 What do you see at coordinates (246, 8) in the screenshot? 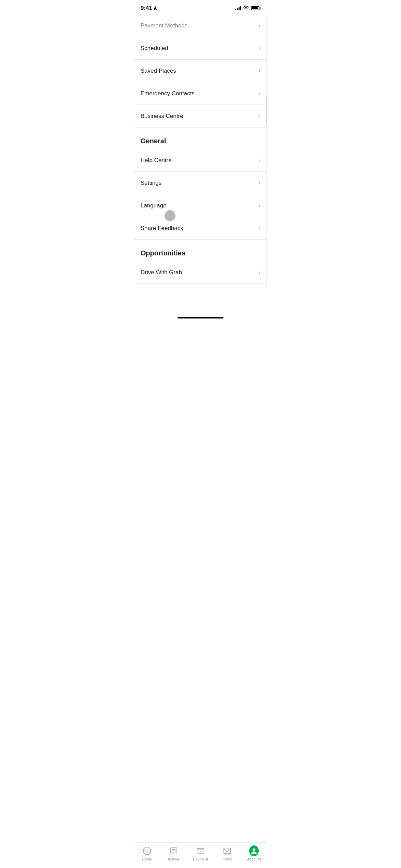
I see `wifi-icon` at bounding box center [246, 8].